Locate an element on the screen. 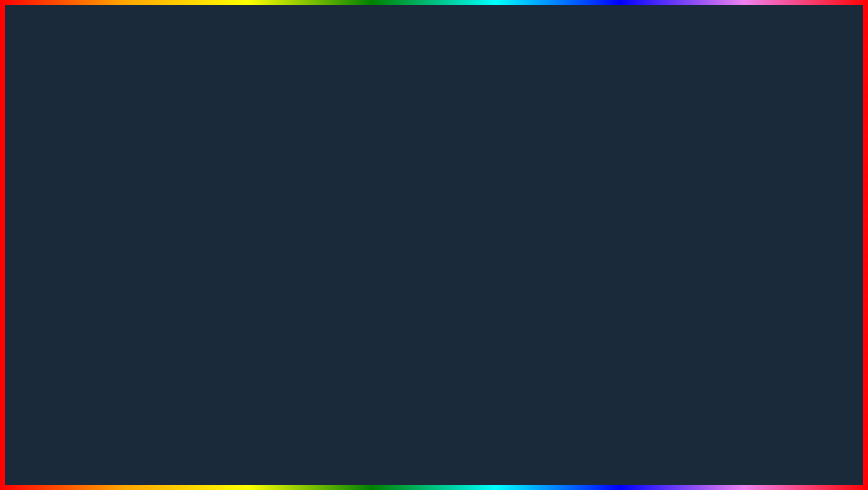  snow1-label: Snow Level: 1 is located at coordinates (812, 189).